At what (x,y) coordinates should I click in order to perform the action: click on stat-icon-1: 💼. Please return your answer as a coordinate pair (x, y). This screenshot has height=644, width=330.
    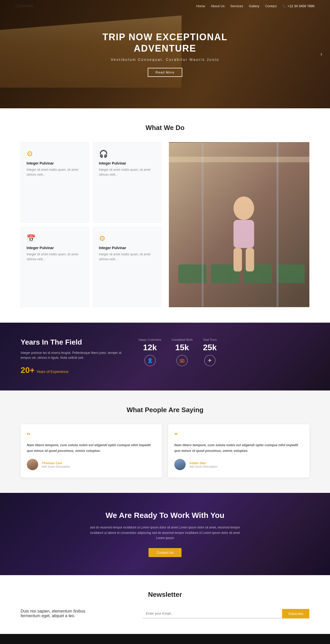
    Looking at the image, I should click on (182, 361).